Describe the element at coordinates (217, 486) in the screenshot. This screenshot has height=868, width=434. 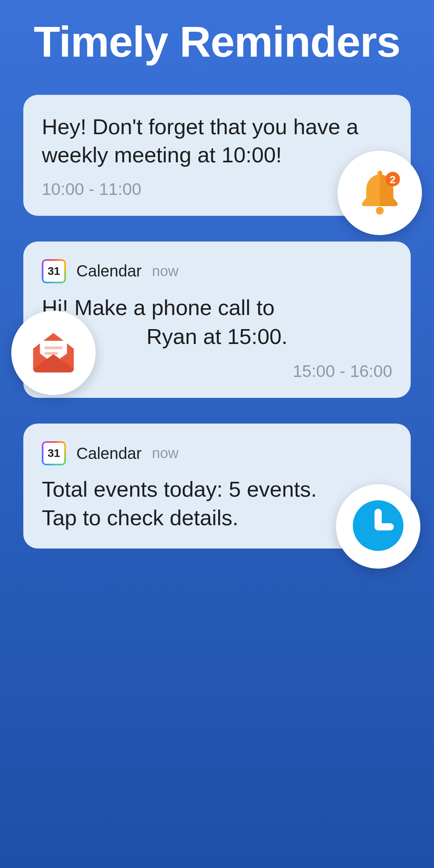
I see `reminder-card-3: 31 Calendar now Total events today: 5 ev…` at that location.